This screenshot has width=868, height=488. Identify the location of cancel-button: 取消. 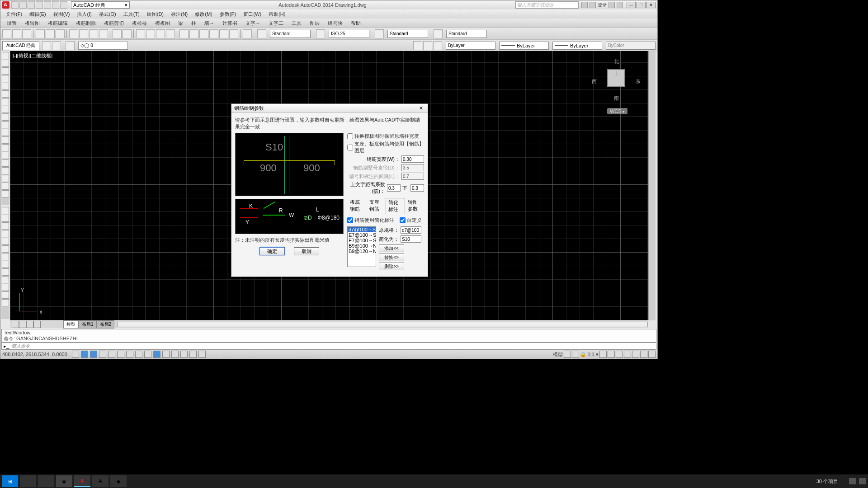
(307, 251).